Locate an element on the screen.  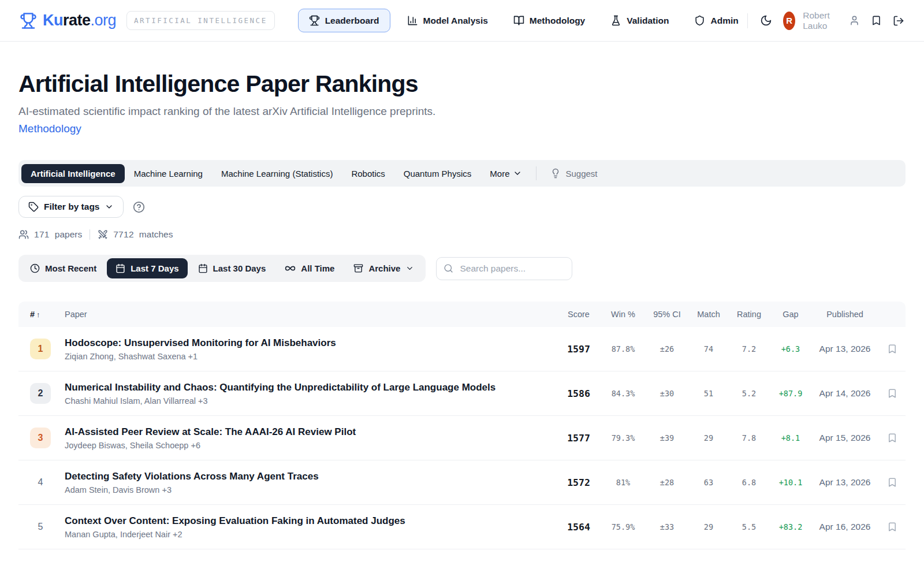
filter-last-7-days: Last 7 Days is located at coordinates (147, 268).